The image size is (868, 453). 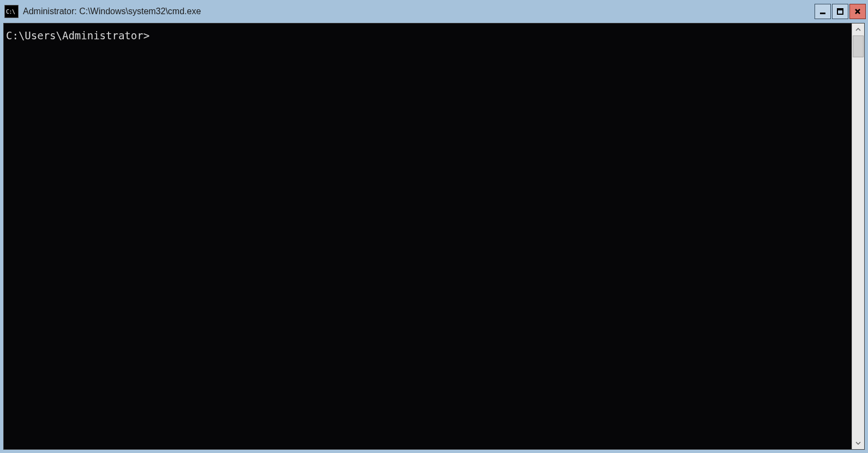 I want to click on chevron-up-icon, so click(x=858, y=29).